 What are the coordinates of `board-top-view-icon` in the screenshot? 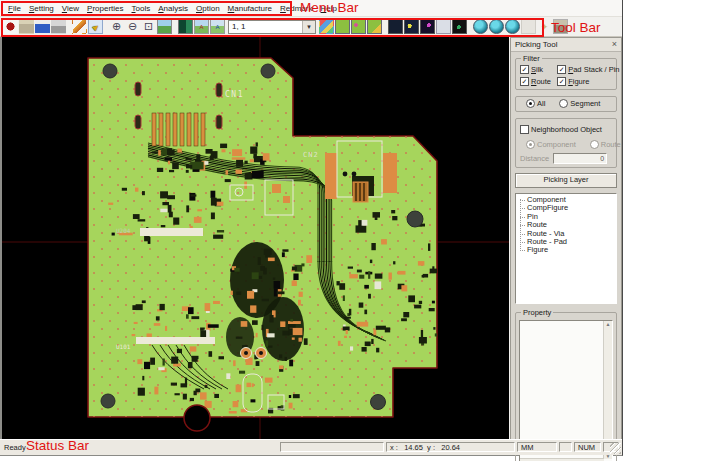 It's located at (342, 26).